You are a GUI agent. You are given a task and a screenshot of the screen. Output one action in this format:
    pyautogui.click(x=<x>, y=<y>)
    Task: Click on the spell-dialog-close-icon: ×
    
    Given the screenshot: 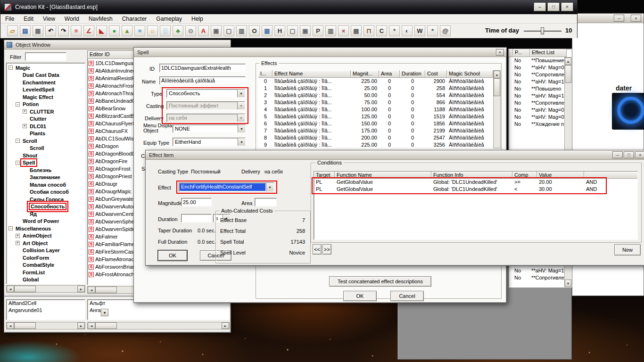 What is the action you would take?
    pyautogui.click(x=500, y=52)
    